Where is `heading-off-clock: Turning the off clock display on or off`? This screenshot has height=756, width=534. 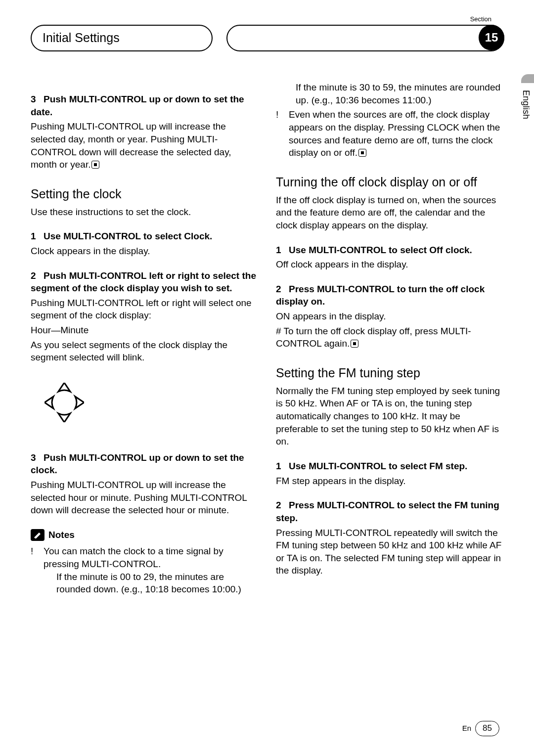 heading-off-clock: Turning the off clock display on or off is located at coordinates (390, 182).